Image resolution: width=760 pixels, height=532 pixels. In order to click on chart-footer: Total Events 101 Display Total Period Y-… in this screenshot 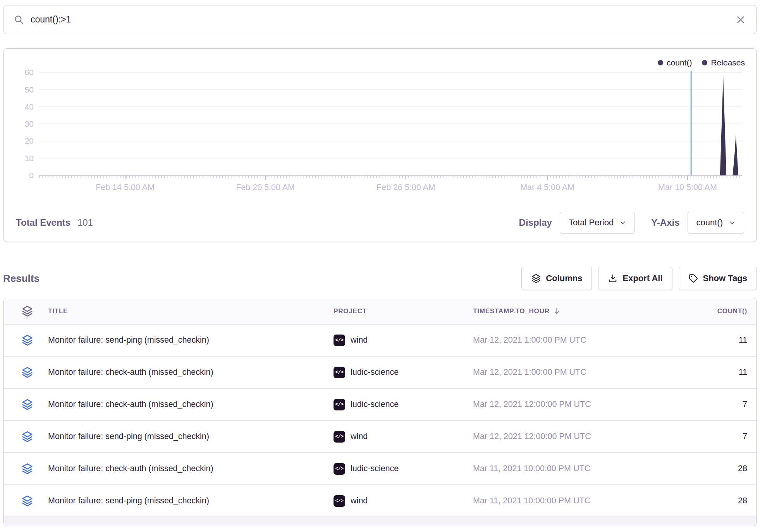, I will do `click(380, 225)`.